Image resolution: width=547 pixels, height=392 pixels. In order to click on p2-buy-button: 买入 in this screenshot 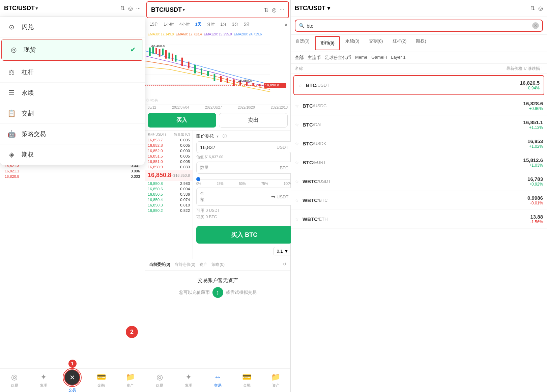, I will do `click(182, 120)`.